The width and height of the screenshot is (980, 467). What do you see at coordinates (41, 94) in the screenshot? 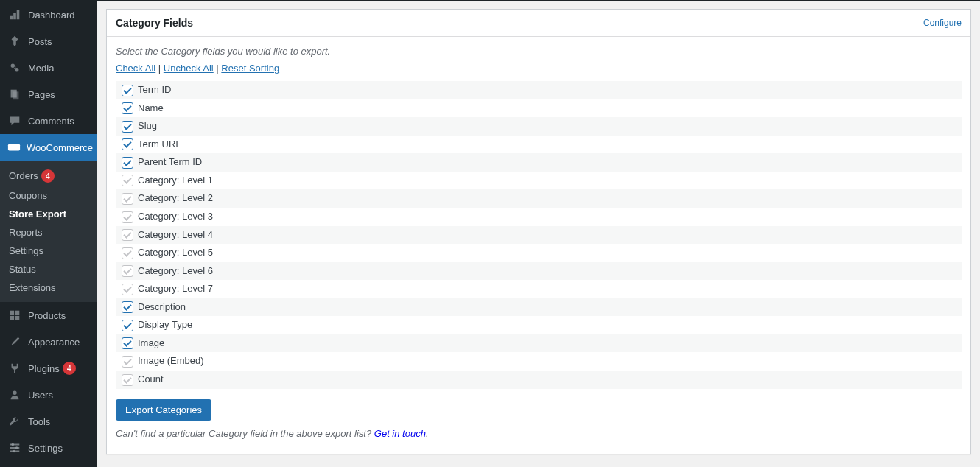
I see `menu-label: Pages` at bounding box center [41, 94].